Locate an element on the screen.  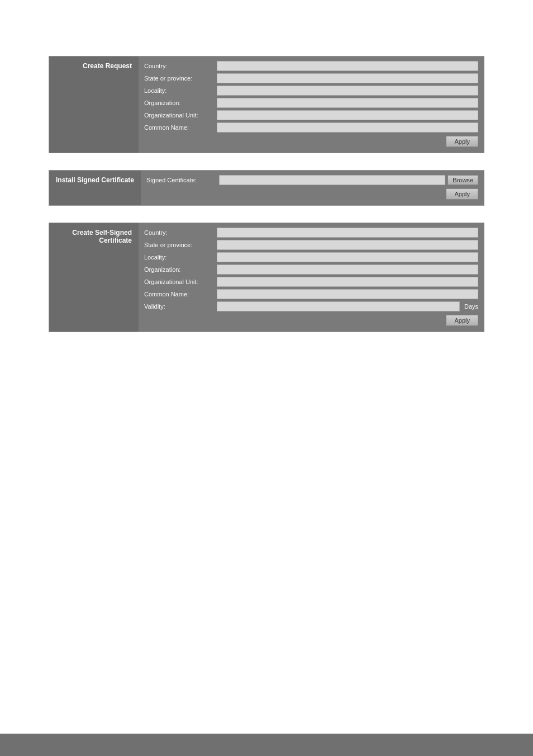
create-self-signed-body: Country: State or province: Locality: Or… is located at coordinates (311, 277).